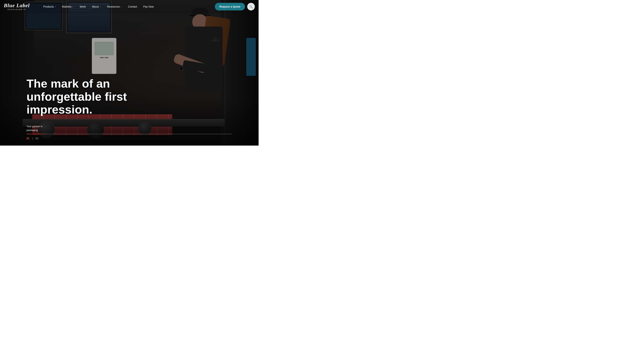 The width and height of the screenshot is (644, 348). I want to click on markets-plus-icon: +, so click(73, 7).